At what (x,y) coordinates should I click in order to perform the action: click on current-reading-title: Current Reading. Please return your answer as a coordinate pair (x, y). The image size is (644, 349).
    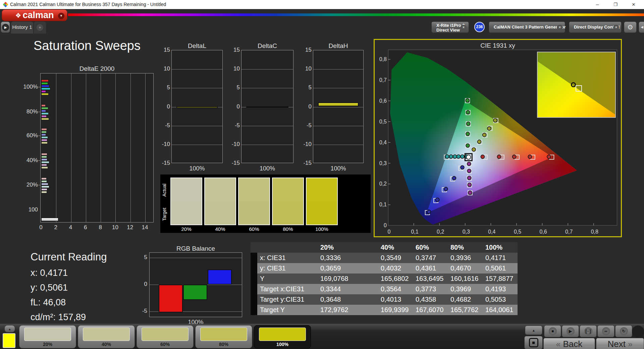
    Looking at the image, I should click on (68, 257).